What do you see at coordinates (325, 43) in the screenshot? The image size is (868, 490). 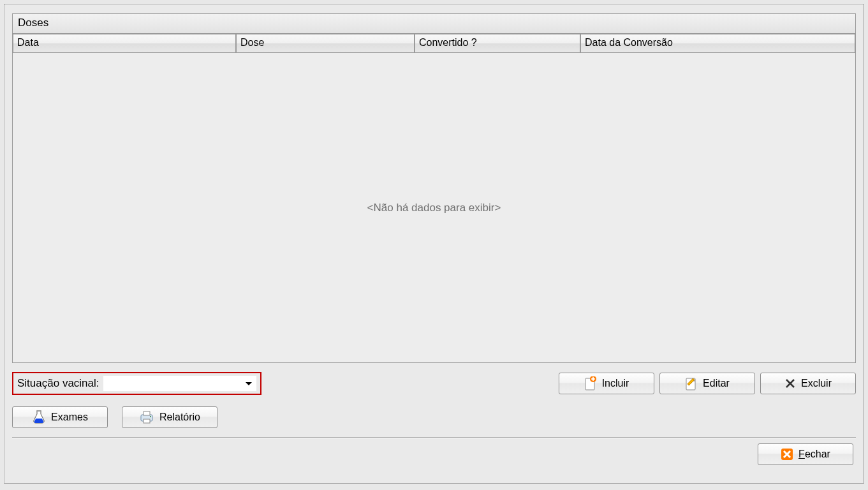 I see `col-dose: Dose` at bounding box center [325, 43].